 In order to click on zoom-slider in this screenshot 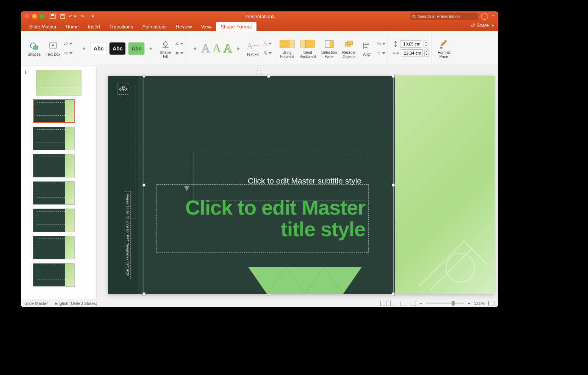, I will do `click(445, 303)`.